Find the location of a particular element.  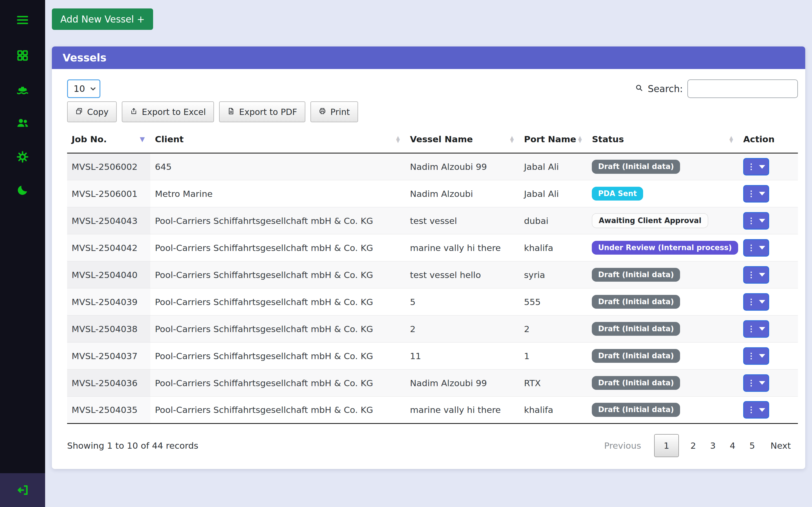

sort-desc-icon: ▼ is located at coordinates (142, 139).